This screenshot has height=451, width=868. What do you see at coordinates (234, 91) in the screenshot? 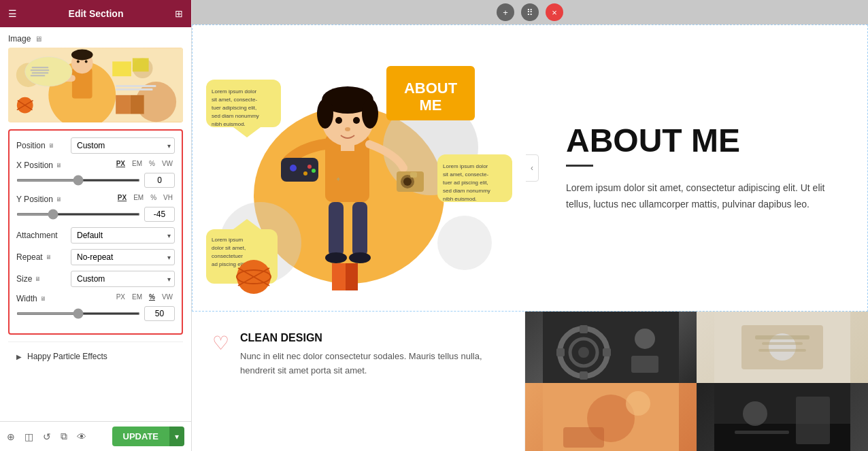
I see `svg-text: Lorem ipsum dolor` at bounding box center [234, 91].